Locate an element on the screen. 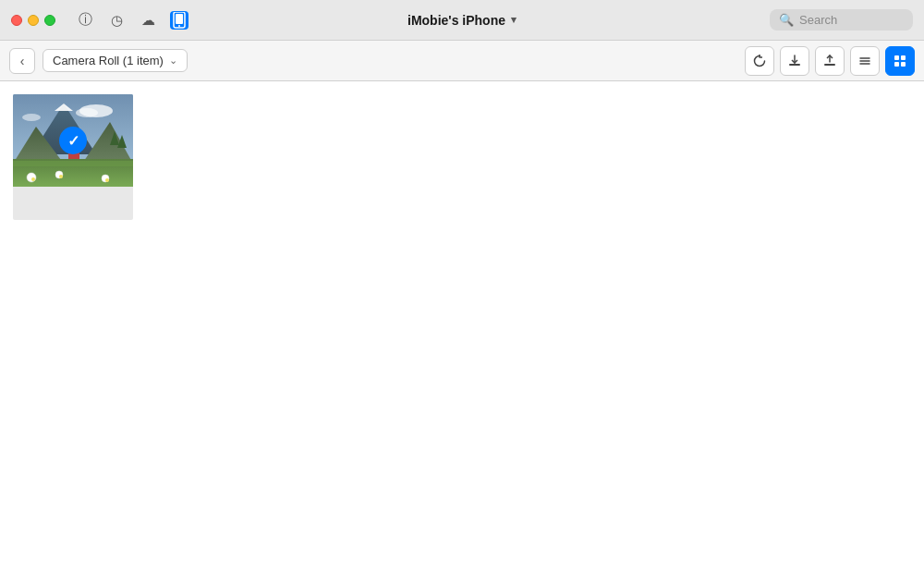 This screenshot has height=573, width=924. photo-scene: ✓ is located at coordinates (73, 140).